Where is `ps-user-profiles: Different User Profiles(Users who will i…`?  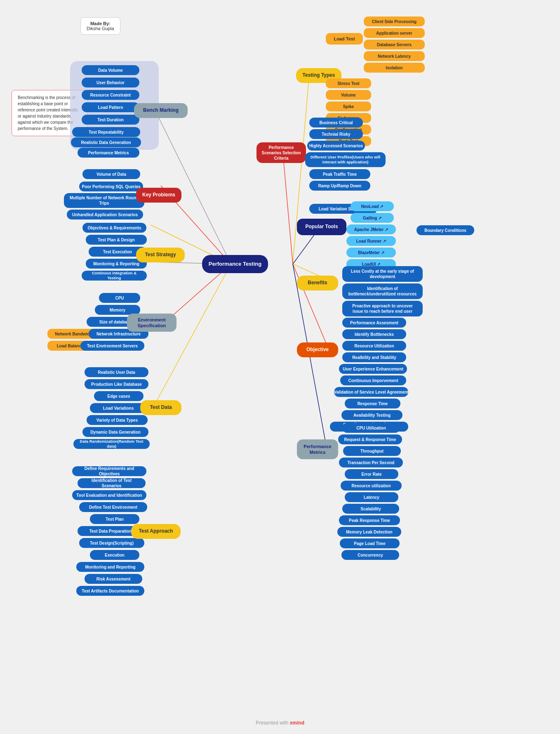 ps-user-profiles: Different User Profiles(Users who will i… is located at coordinates (346, 160).